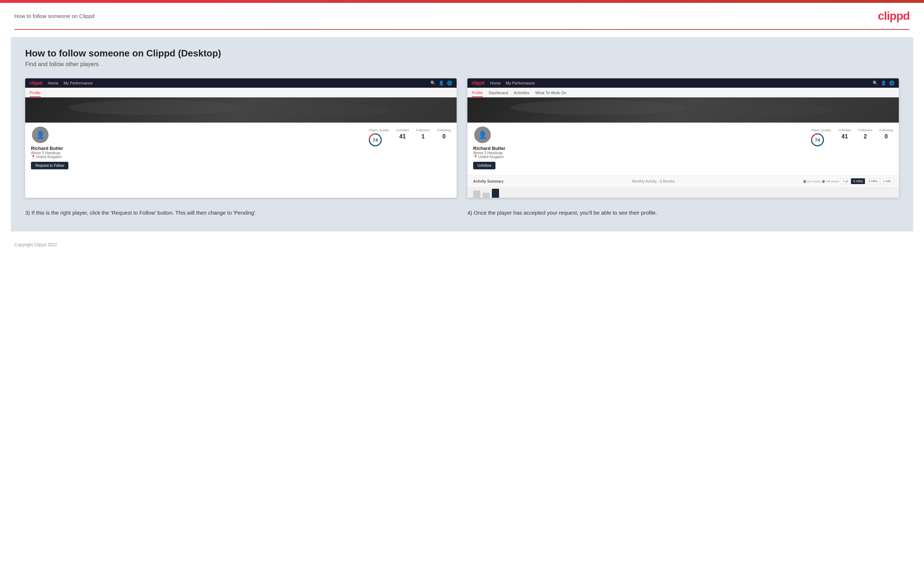  What do you see at coordinates (241, 83) in the screenshot?
I see `mini-browser-left: clippd Home My Performance 🔍 👤 🌐` at bounding box center [241, 83].